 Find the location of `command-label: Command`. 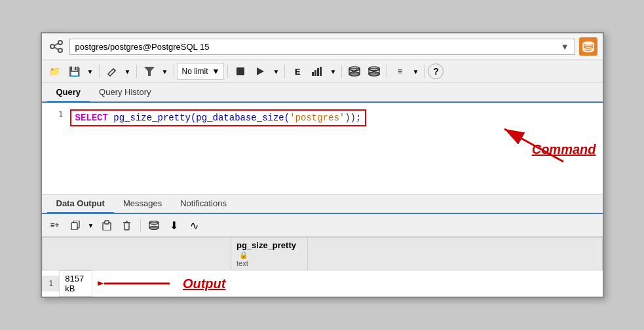

command-label: Command is located at coordinates (564, 149).